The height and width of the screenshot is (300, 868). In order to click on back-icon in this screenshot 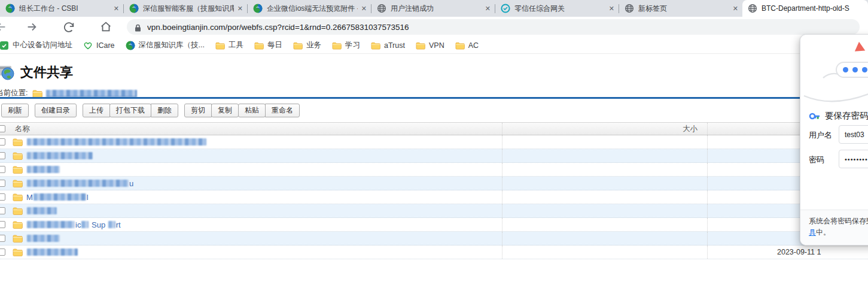, I will do `click(4, 27)`.